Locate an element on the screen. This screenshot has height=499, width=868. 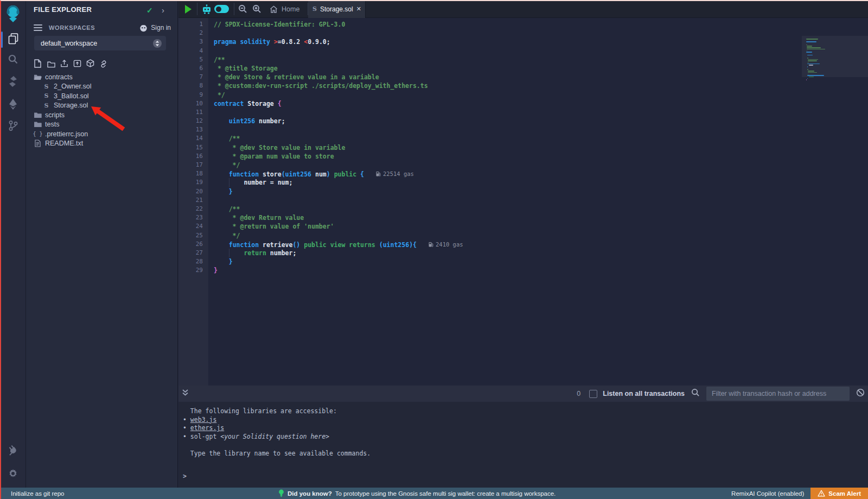
deploy-and-run-icon is located at coordinates (13, 104).